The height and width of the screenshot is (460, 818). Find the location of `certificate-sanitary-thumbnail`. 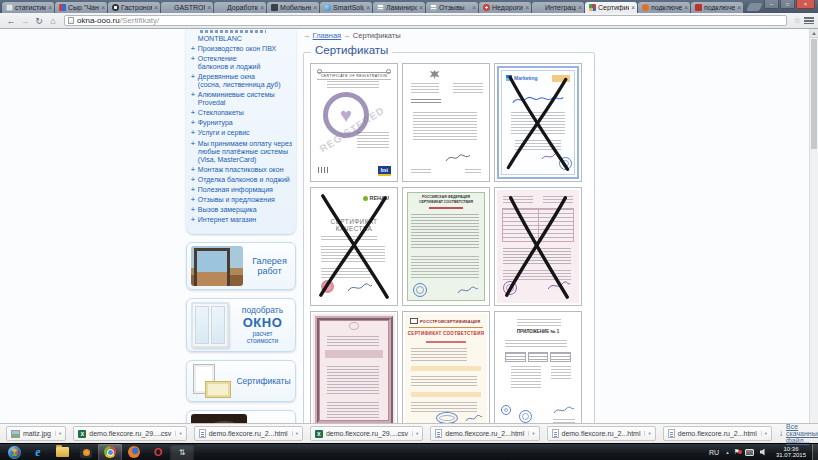

certificate-sanitary-thumbnail is located at coordinates (354, 368).